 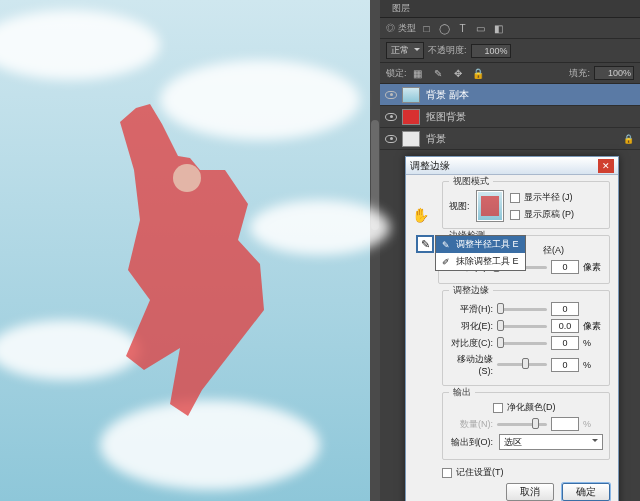 I want to click on layer-row: 背景 副本, so click(x=510, y=95).